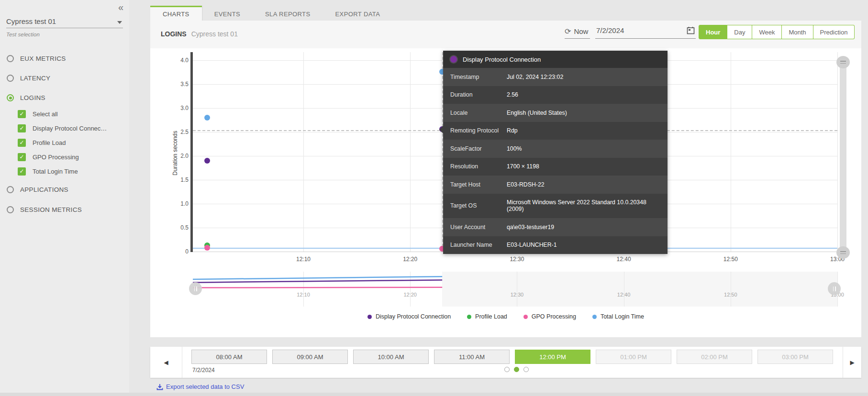  I want to click on metric-checkbox-label: Display Protocol Connec…, so click(70, 128).